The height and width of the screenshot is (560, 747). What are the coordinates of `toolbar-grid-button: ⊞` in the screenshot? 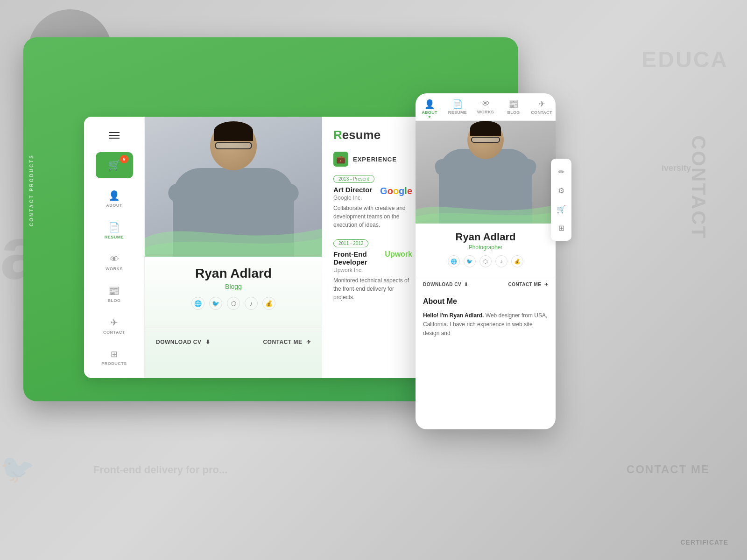 It's located at (561, 228).